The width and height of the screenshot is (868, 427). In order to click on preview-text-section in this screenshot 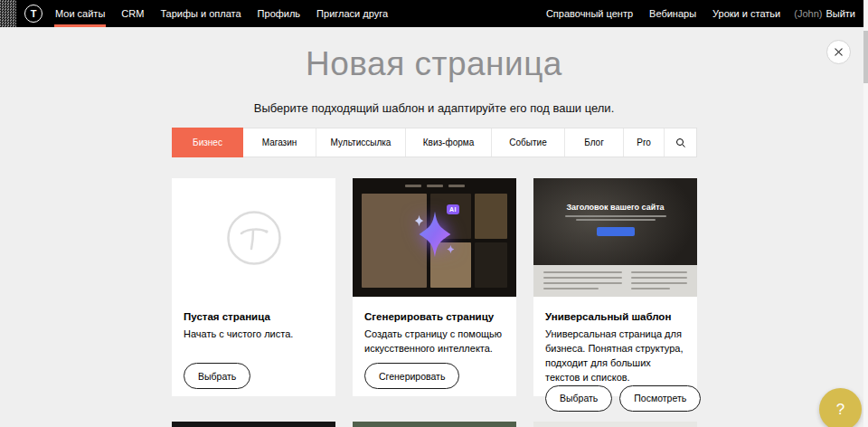, I will do `click(615, 280)`.